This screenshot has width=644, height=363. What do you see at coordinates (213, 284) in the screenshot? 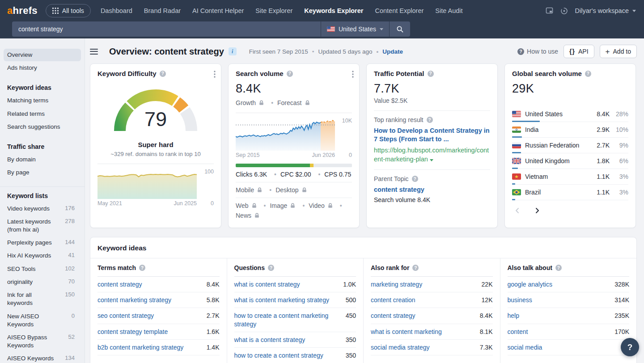
I see `keyword-volume: 8.4K` at bounding box center [213, 284].